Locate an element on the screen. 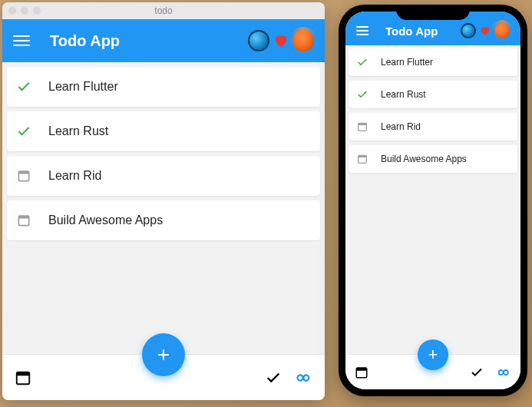 The height and width of the screenshot is (407, 532). minimize-window-button is located at coordinates (25, 11).